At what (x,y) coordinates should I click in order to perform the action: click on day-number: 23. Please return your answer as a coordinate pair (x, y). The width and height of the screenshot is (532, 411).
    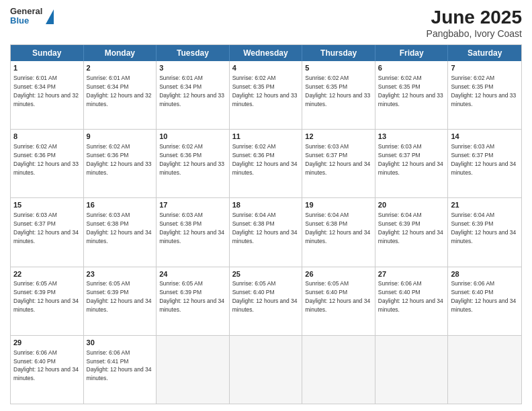
    Looking at the image, I should click on (120, 274).